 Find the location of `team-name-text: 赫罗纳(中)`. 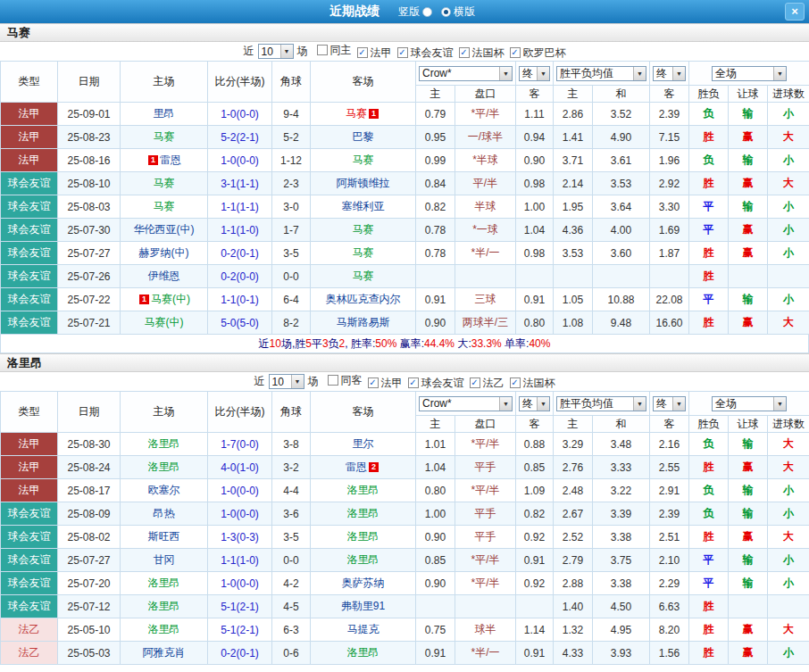

team-name-text: 赫罗纳(中) is located at coordinates (164, 253).